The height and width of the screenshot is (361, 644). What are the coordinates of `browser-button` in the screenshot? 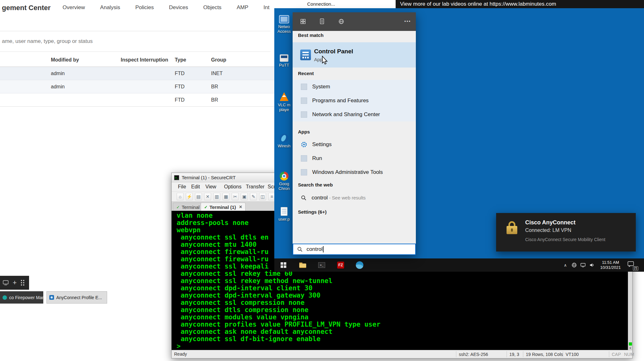 It's located at (360, 265).